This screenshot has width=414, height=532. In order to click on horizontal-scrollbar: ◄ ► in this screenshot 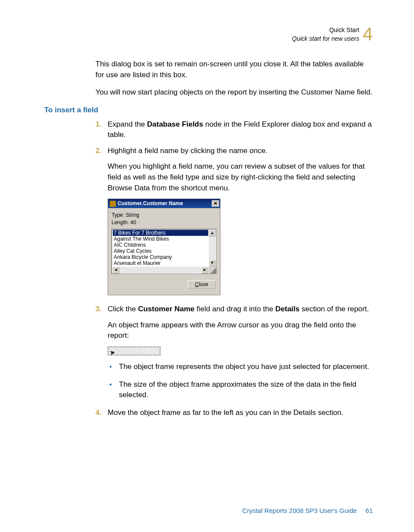, I will do `click(161, 270)`.